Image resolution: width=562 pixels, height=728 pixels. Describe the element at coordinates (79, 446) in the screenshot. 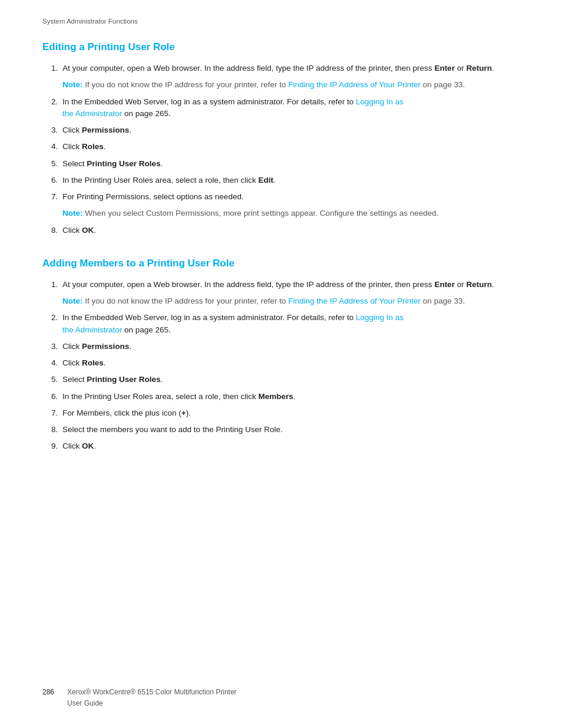

I see `step-2-9-text: Click OK.` at that location.